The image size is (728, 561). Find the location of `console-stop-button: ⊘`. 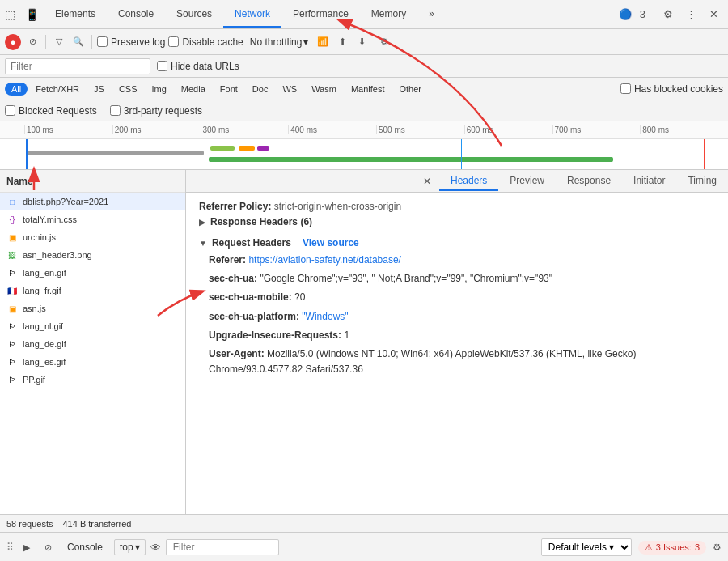

console-stop-button: ⊘ is located at coordinates (48, 547).